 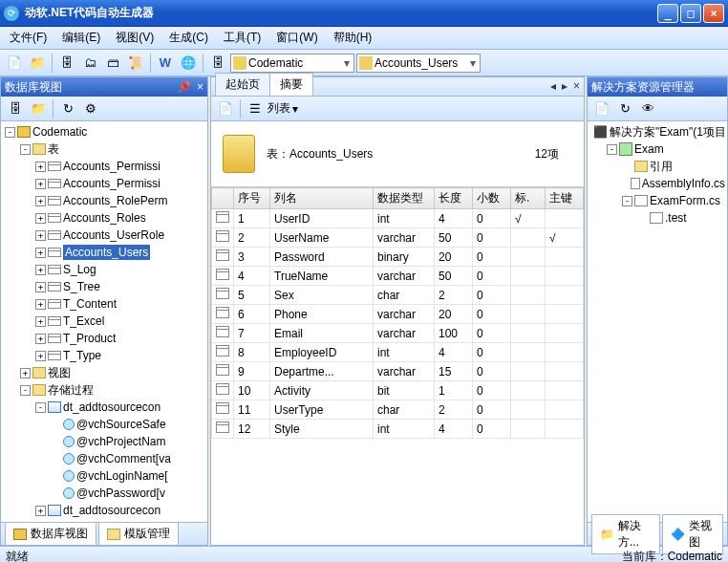 I want to click on col-ident: 标., so click(x=528, y=199).